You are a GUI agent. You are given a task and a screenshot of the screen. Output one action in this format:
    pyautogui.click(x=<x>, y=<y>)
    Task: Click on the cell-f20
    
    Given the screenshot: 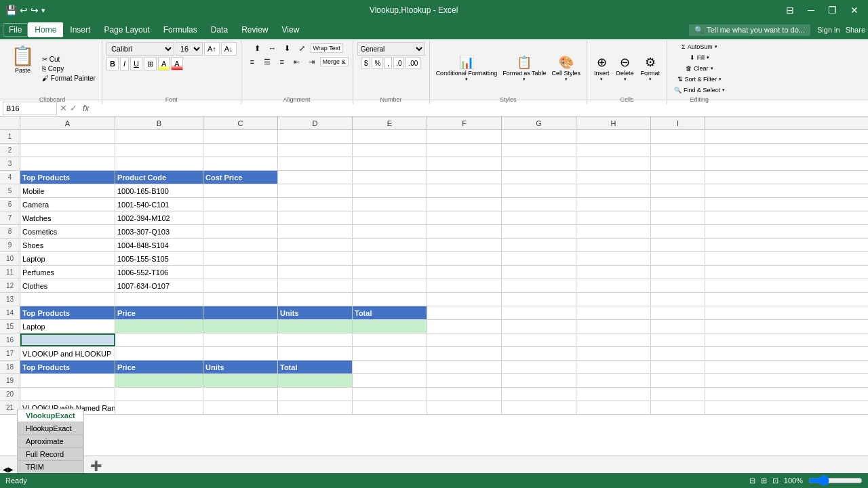 What is the action you would take?
    pyautogui.click(x=465, y=394)
    